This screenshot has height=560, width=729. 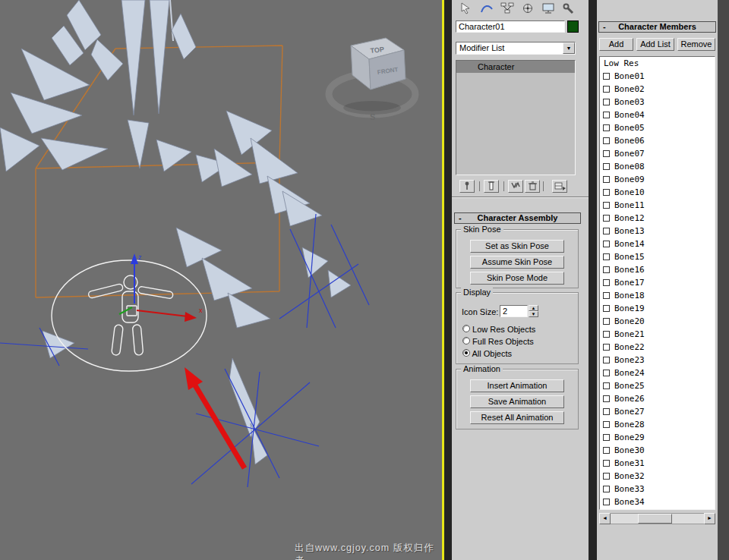 I want to click on object-color-swatch, so click(x=573, y=27).